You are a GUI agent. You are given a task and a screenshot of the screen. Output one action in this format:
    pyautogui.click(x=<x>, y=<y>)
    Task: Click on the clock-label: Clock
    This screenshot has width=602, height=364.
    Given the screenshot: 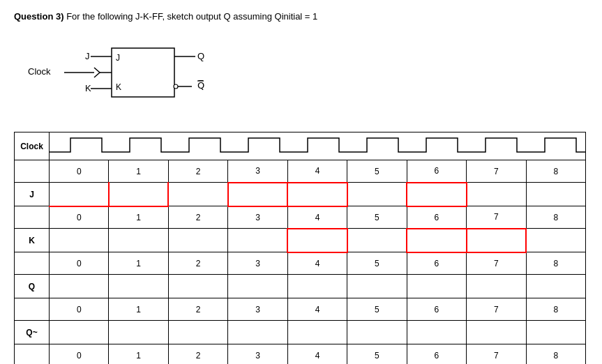 What is the action you would take?
    pyautogui.click(x=32, y=146)
    